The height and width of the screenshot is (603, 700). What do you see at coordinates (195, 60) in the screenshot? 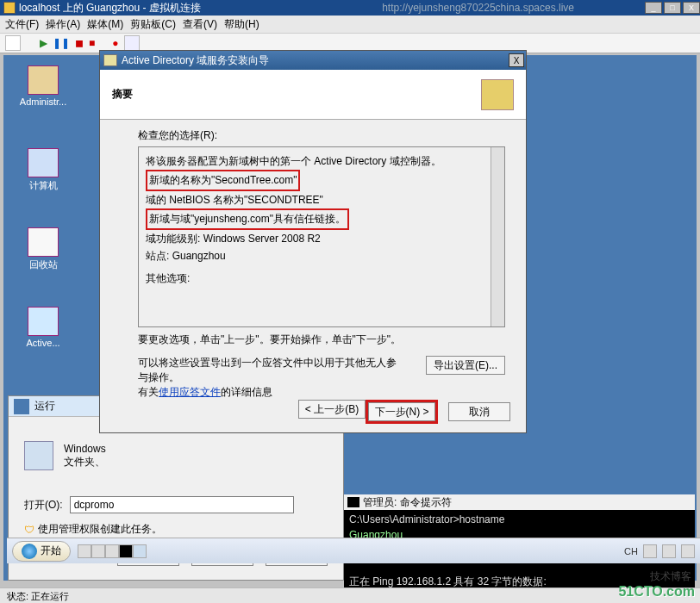
I see `wizard-title: Active Directory 域服务安装向导` at bounding box center [195, 60].